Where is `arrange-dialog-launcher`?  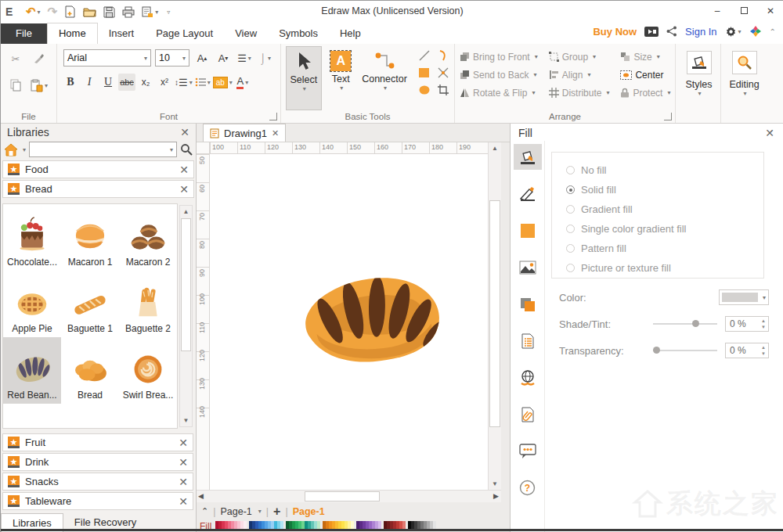
arrange-dialog-launcher is located at coordinates (668, 117).